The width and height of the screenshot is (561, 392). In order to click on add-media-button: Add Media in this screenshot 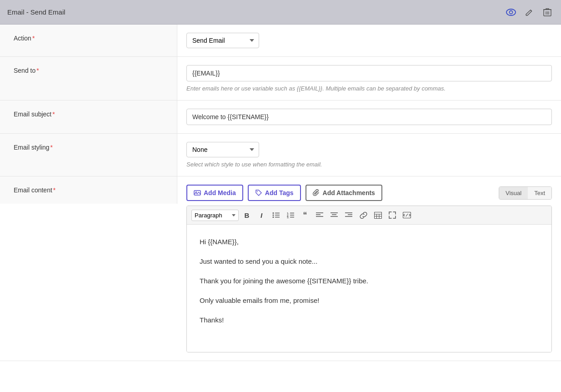, I will do `click(215, 193)`.